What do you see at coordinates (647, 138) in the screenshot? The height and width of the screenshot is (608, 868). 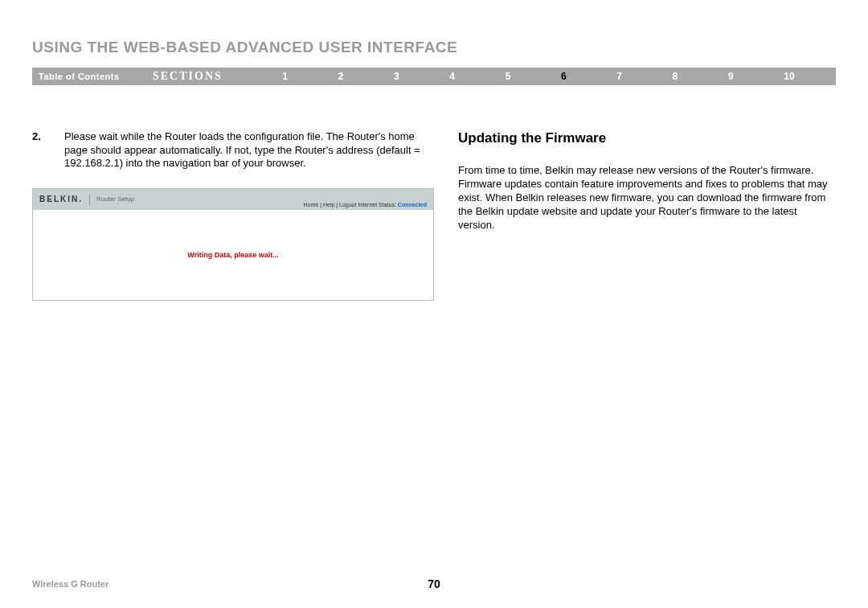 I see `firmware-heading: Updating the Firmware` at bounding box center [647, 138].